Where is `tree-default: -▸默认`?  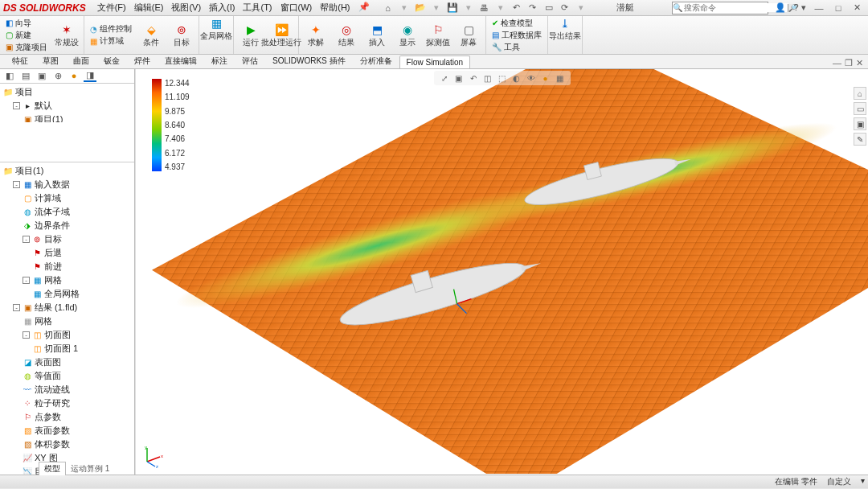 tree-default: -▸默认 is located at coordinates (68, 106).